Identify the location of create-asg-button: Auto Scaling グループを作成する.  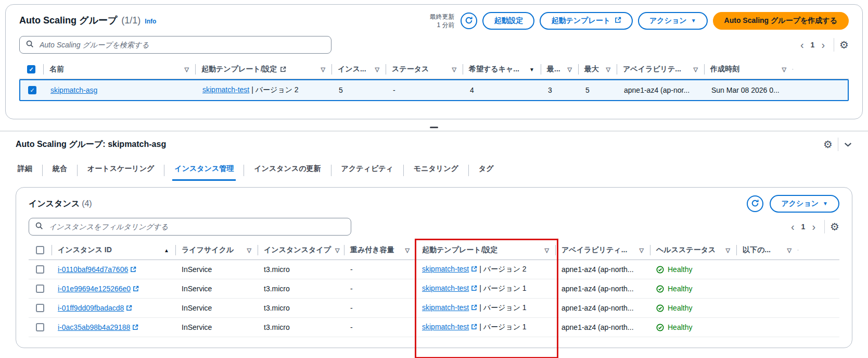
(781, 21).